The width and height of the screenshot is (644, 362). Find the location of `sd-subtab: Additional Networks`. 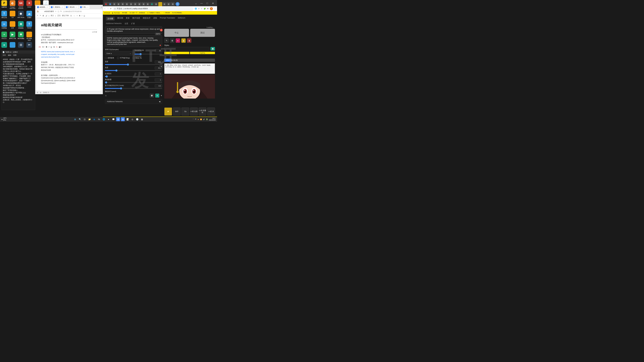

sd-subtab: Additional Networks is located at coordinates (114, 24).